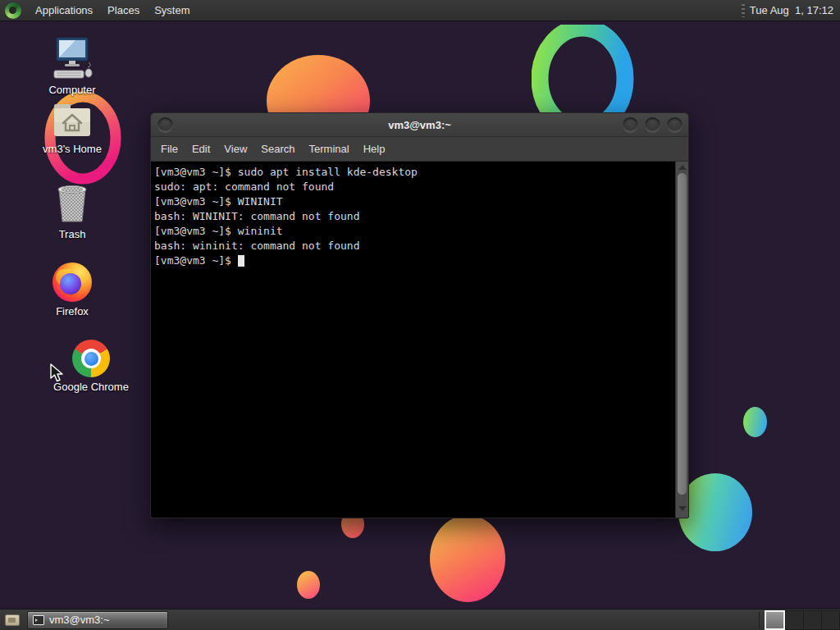  What do you see at coordinates (13, 11) in the screenshot?
I see `distro-logo-icon` at bounding box center [13, 11].